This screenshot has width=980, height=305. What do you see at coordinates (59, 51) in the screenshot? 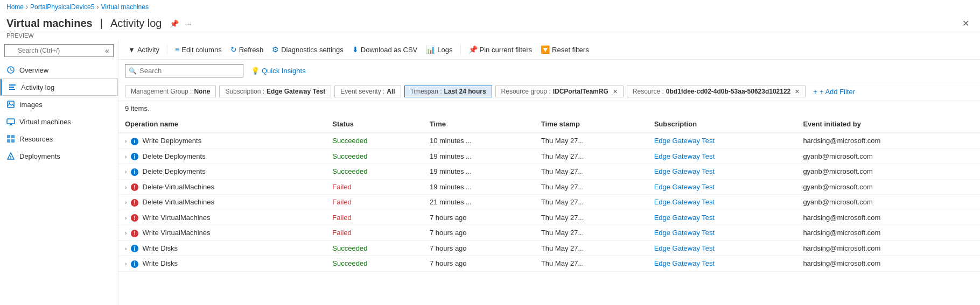
I see `sidebar-search-input` at bounding box center [59, 51].